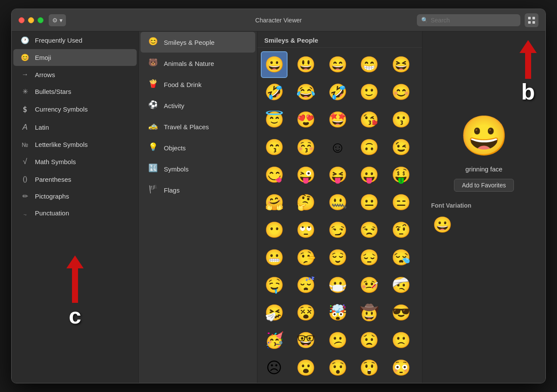 The height and width of the screenshot is (392, 557). I want to click on emoji-cell: 😂, so click(306, 92).